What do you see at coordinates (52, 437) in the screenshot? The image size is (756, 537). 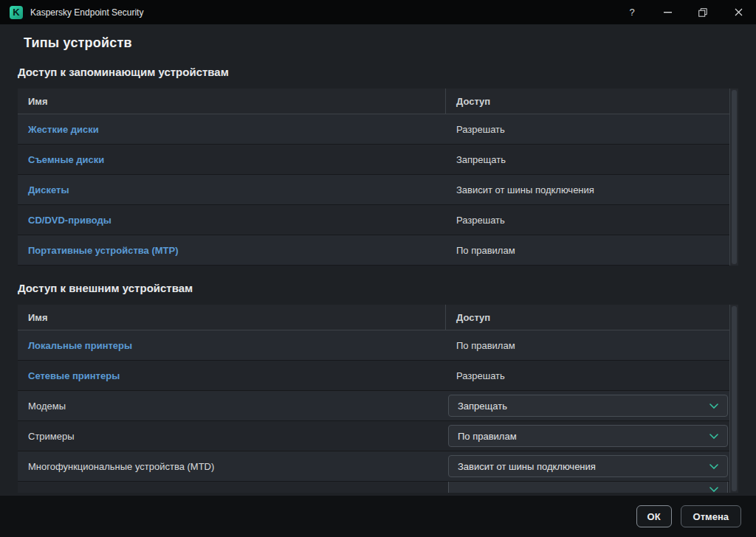 I see `device-label: Стримеры` at bounding box center [52, 437].